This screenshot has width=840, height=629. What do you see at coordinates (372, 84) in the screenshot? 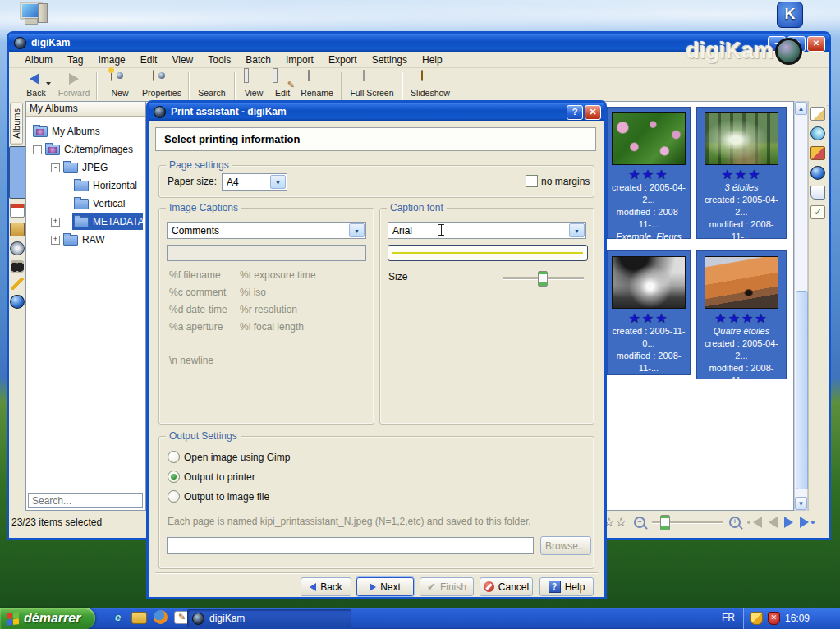
I see `fullscreen-toolbutton: Full Screen` at bounding box center [372, 84].